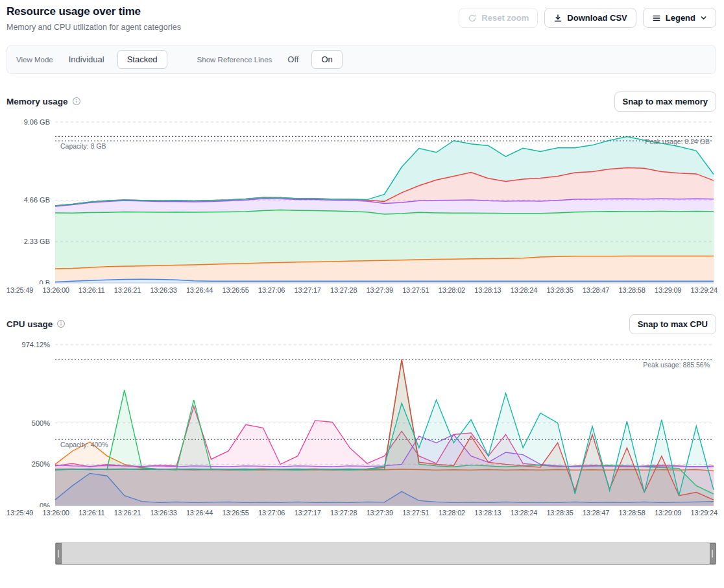  Describe the element at coordinates (36, 345) in the screenshot. I see `y-axis-label: 974.12%` at that location.